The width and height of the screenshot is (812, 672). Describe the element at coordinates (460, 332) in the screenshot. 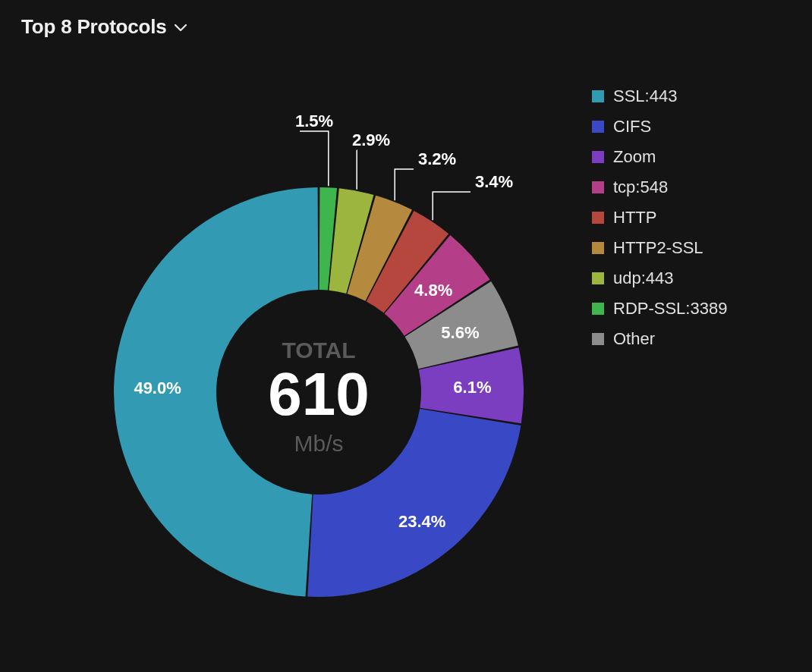

I see `slice-label: 5.6%` at that location.